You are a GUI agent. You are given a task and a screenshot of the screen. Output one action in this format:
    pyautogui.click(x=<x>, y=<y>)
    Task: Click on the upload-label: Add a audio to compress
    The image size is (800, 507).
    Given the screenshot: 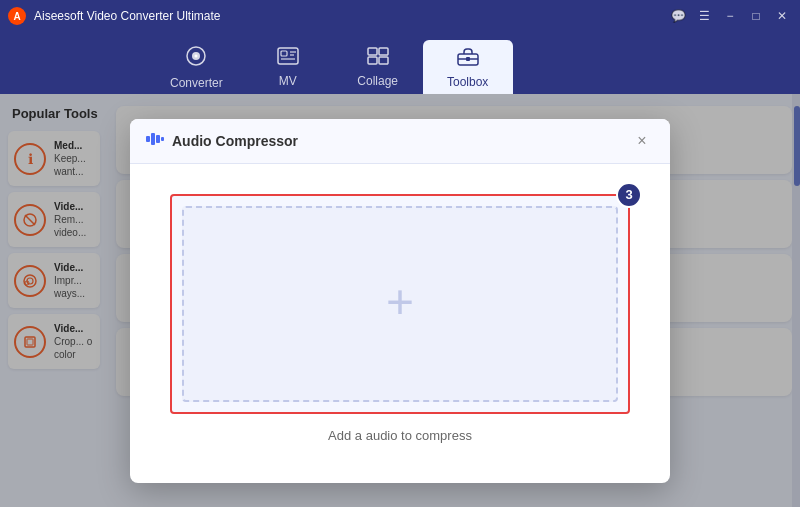 What is the action you would take?
    pyautogui.click(x=400, y=436)
    